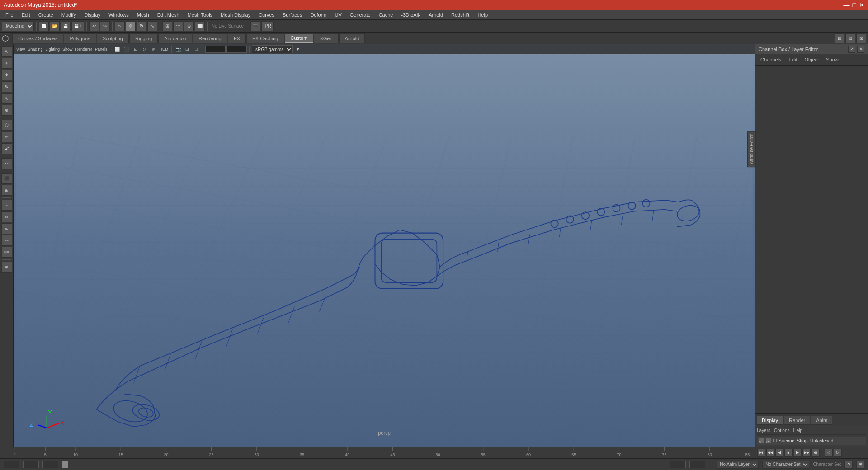 The width and height of the screenshot is (868, 470). I want to click on menu-windows: Windows, so click(118, 15).